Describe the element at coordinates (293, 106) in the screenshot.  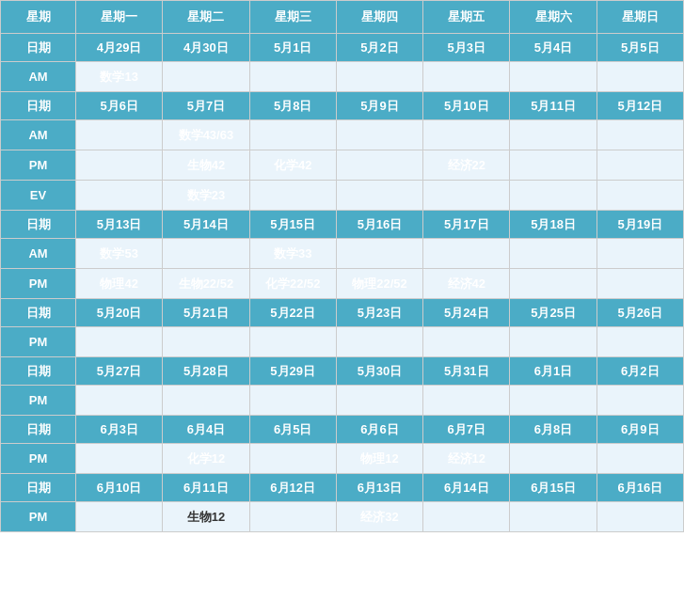
I see `date-cell: 5月8日` at that location.